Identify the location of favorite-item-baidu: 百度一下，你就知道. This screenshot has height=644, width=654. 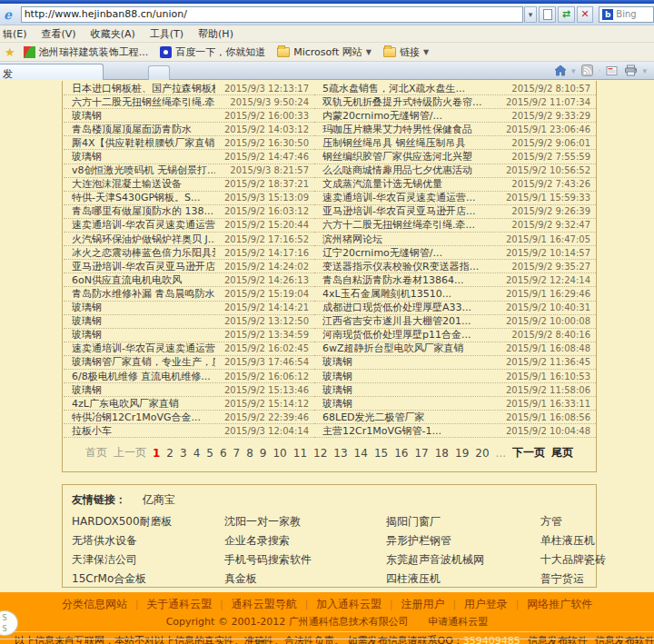
(213, 53).